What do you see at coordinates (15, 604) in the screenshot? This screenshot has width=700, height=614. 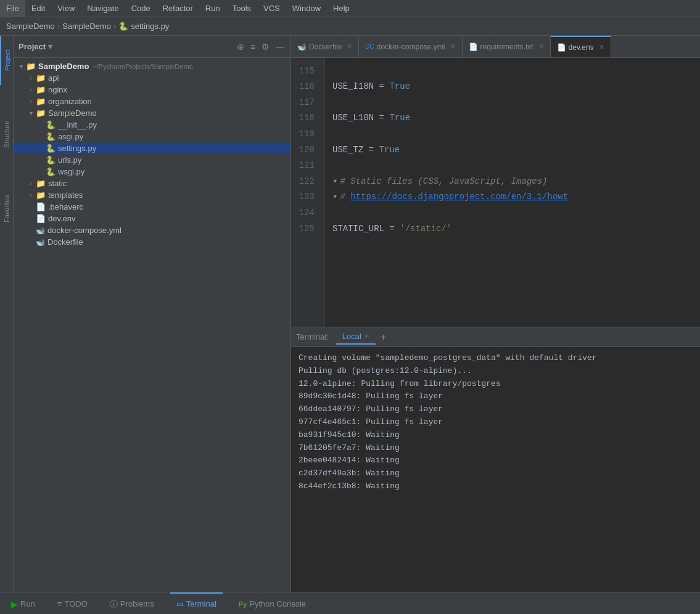 I see `run-icon: ▶` at bounding box center [15, 604].